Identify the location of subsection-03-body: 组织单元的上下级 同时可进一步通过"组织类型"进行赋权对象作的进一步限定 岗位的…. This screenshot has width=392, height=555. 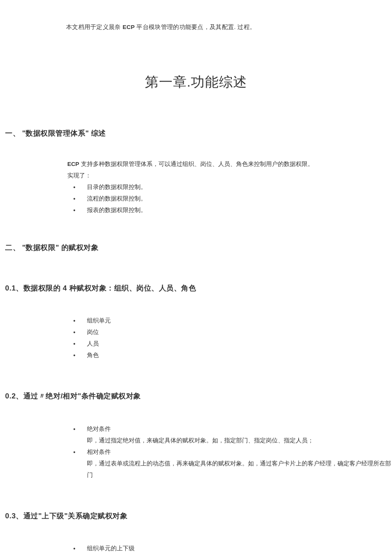
(230, 549).